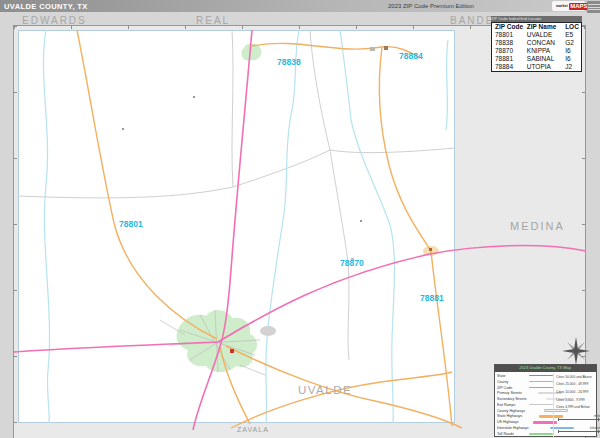 Image resolution: width=600 pixels, height=438 pixels. I want to click on zip-code-cell: 78838, so click(508, 43).